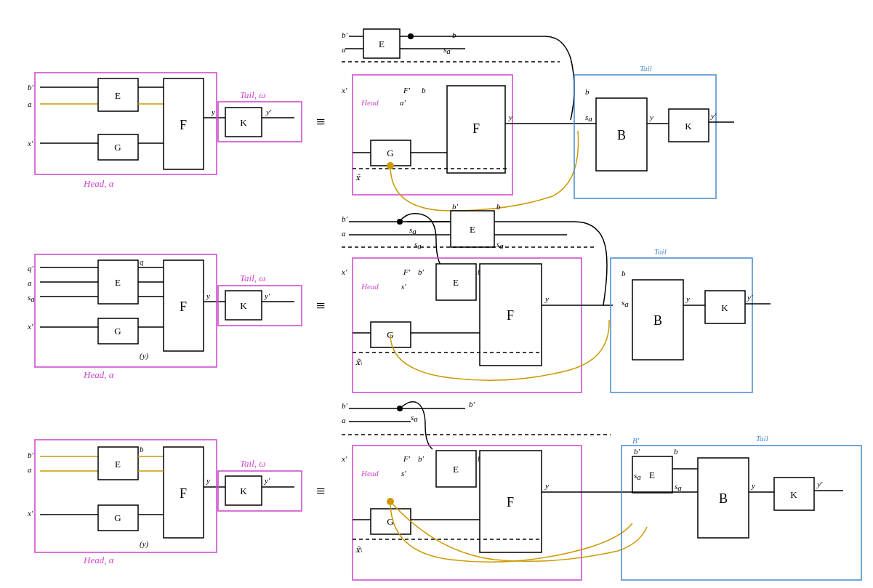 This screenshot has width=873, height=588. What do you see at coordinates (510, 502) in the screenshot?
I see `f-label-r3r: F` at bounding box center [510, 502].